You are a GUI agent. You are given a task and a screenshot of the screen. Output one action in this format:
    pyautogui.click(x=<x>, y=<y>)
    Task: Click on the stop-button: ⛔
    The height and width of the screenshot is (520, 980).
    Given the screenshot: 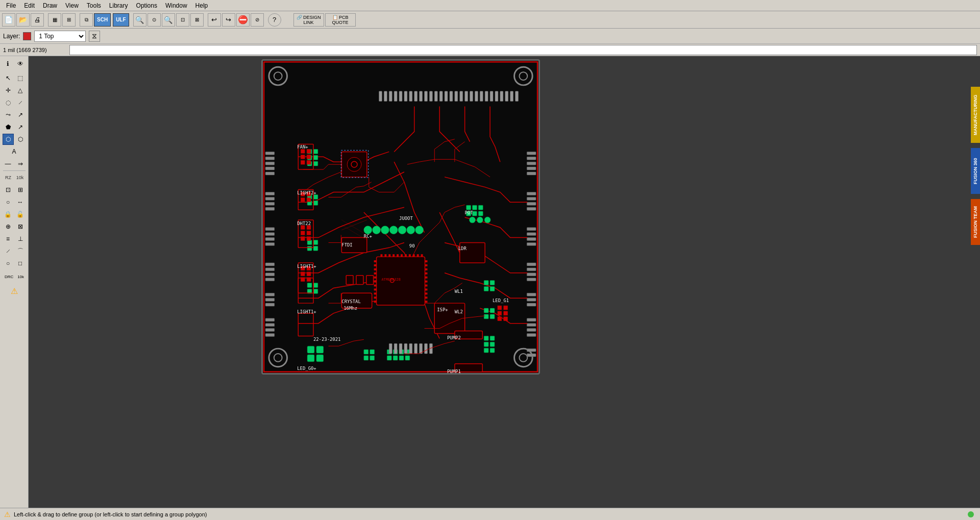 What is the action you would take?
    pyautogui.click(x=243, y=20)
    